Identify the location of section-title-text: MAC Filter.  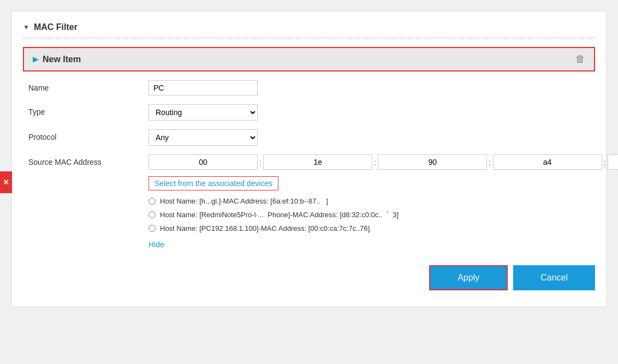
(56, 27).